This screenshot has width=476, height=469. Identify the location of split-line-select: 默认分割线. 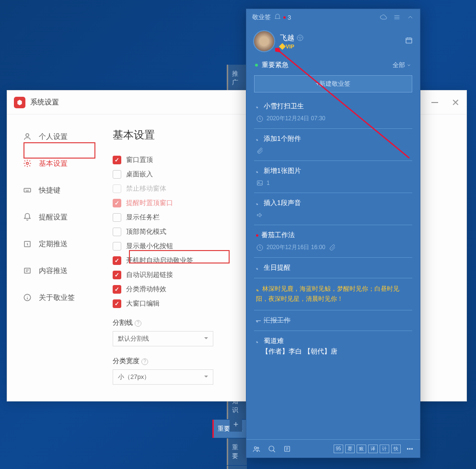
(163, 339).